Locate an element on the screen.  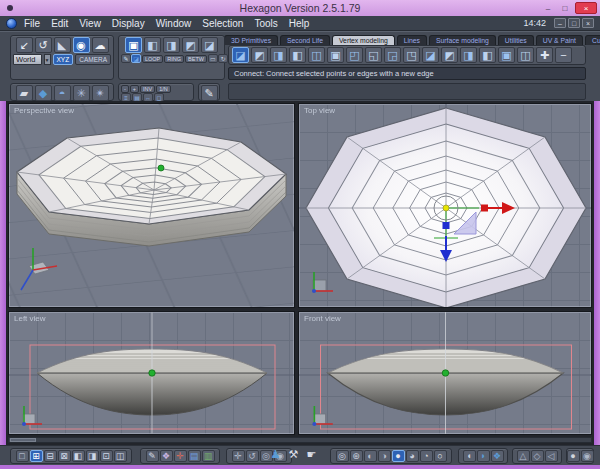
airbrush-tool-icon: ◓ is located at coordinates (62, 93).